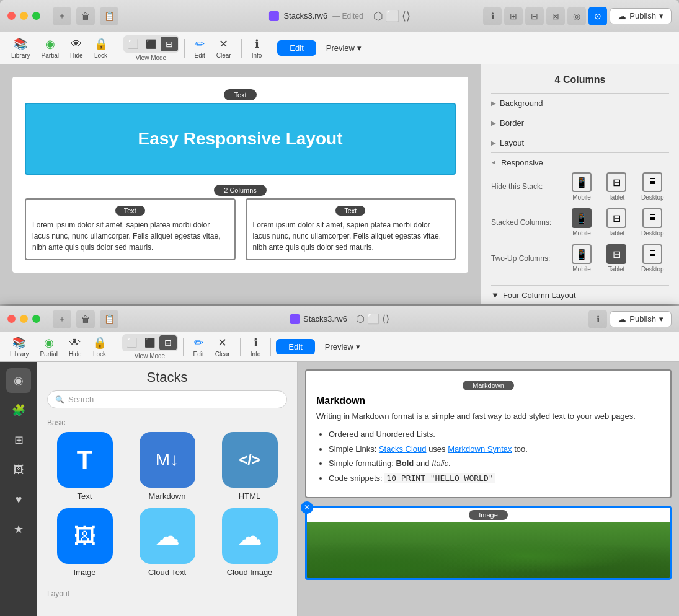 This screenshot has height=616, width=679. What do you see at coordinates (295, 347) in the screenshot?
I see `tab-edit-bottom: Edit` at bounding box center [295, 347].